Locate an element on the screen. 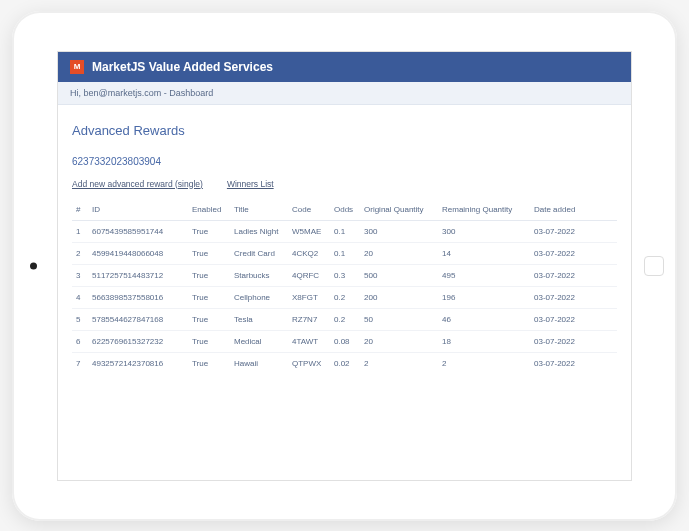 Image resolution: width=689 pixels, height=531 pixels. table-row: 45663898537558016TrueCellphoneX8FGT0.220… is located at coordinates (344, 297).